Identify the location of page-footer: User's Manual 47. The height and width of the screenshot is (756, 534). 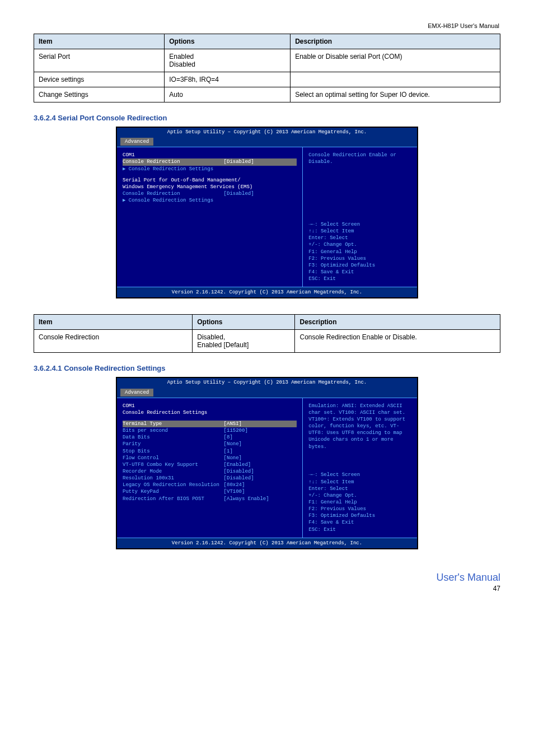
(267, 582).